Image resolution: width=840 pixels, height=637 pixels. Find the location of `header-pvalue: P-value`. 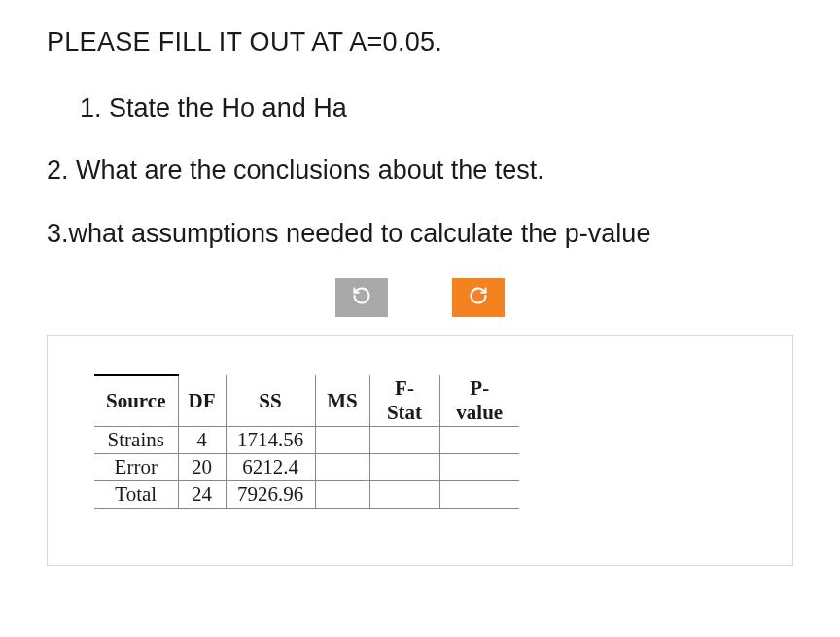

header-pvalue: P-value is located at coordinates (479, 401).